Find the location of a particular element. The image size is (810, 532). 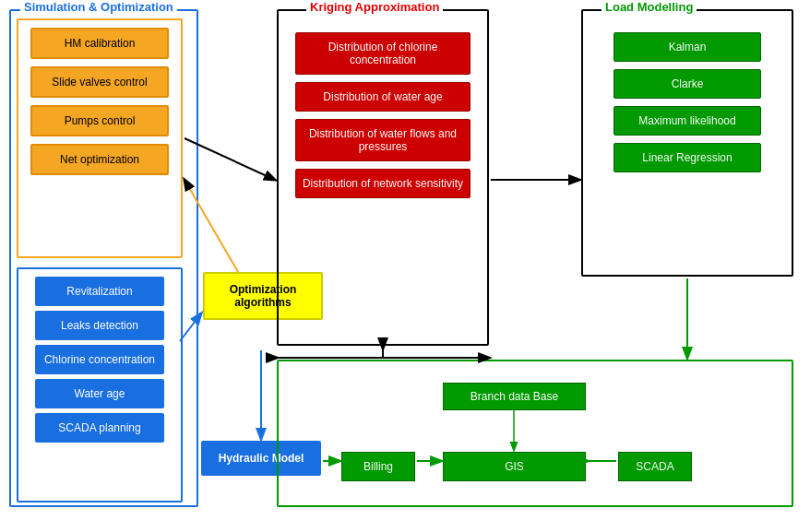

load-section: Load Modelling Kalman Clarke Maximum lik… is located at coordinates (687, 143).